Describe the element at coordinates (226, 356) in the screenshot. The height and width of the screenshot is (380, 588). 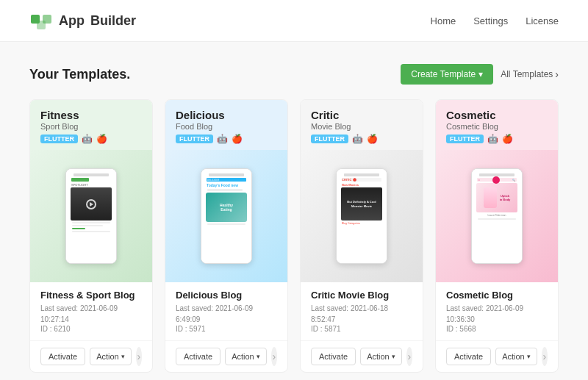
I see `card-actions-delicious: Activate Action ›` at that location.